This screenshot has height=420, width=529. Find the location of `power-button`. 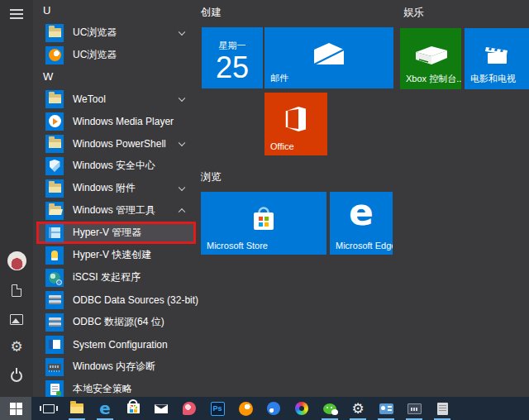

power-button is located at coordinates (17, 376).